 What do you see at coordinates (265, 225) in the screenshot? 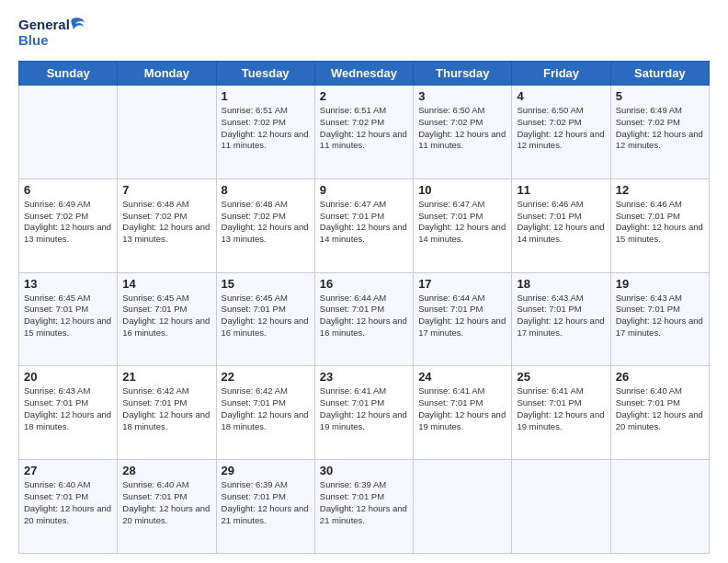
I see `calendar-cell: 8Sunrise: 6:48 AM Sunset: 7:02 PM Daylig…` at bounding box center [265, 225].